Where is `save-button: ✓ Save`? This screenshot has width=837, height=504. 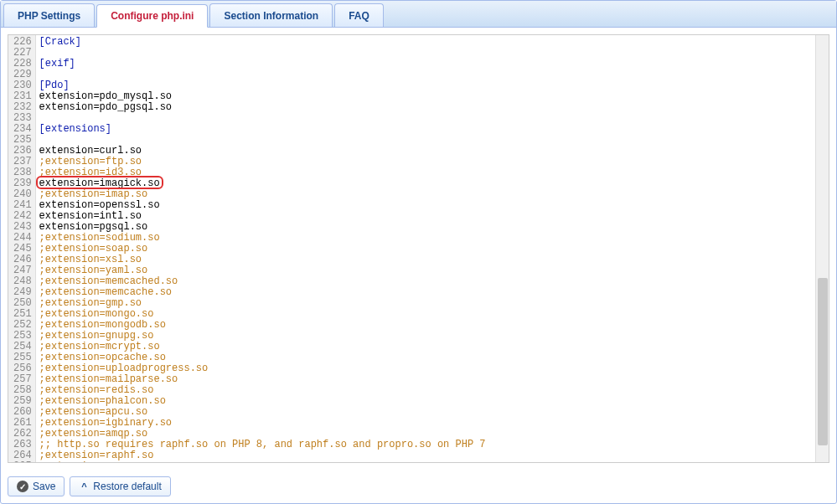
save-button: ✓ Save is located at coordinates (36, 486).